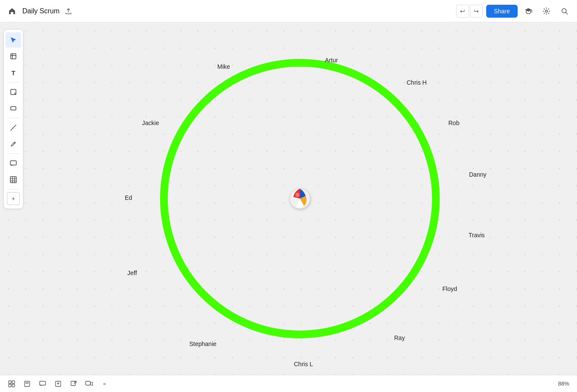  I want to click on bottom-collapse-button: «, so click(105, 384).